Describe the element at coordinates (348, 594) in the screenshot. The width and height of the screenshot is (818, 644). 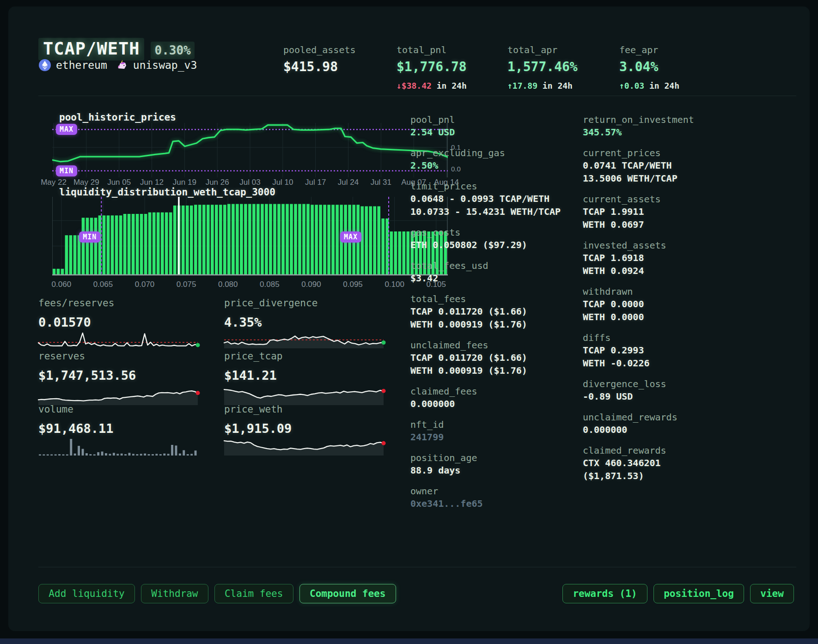
I see `button-compound-fees: Compound fees` at that location.